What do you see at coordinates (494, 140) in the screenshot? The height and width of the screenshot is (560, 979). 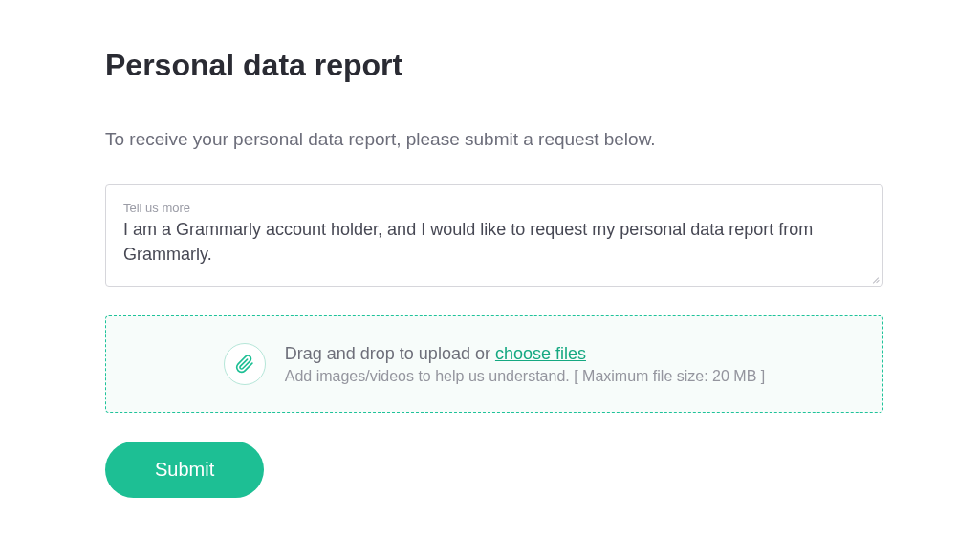 I see `page-description: To receive your personal data report, pl…` at bounding box center [494, 140].